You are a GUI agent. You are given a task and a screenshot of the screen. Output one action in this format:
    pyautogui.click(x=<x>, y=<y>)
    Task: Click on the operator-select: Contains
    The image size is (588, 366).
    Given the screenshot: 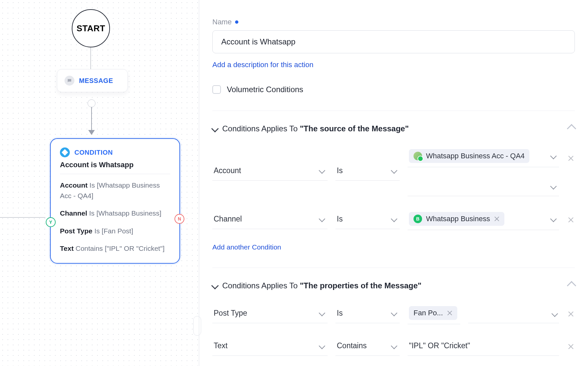 What is the action you would take?
    pyautogui.click(x=367, y=347)
    